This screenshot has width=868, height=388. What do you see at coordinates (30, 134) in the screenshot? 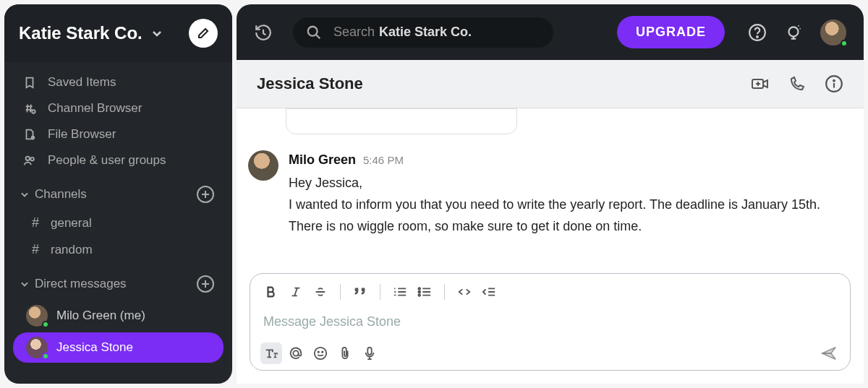
I see `file-search-icon` at bounding box center [30, 134].